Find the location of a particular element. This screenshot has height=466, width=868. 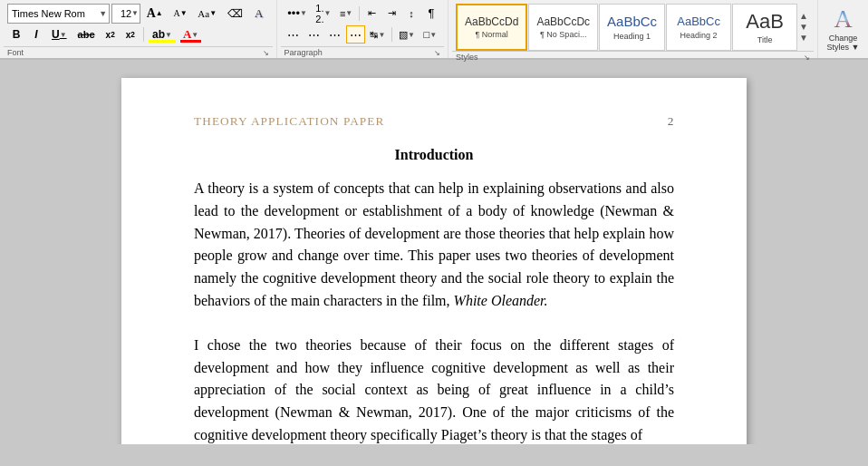

style-no-spacing: AaBbCcDc ¶ No Spaci... is located at coordinates (564, 27).